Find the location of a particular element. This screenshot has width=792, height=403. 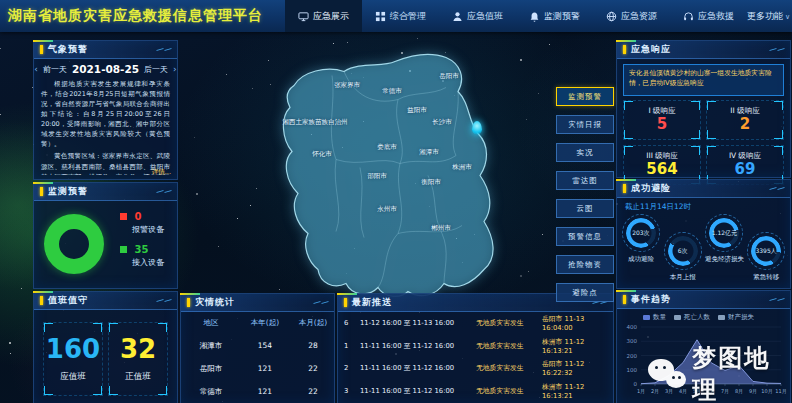

connected-legend-swatch is located at coordinates (124, 250).